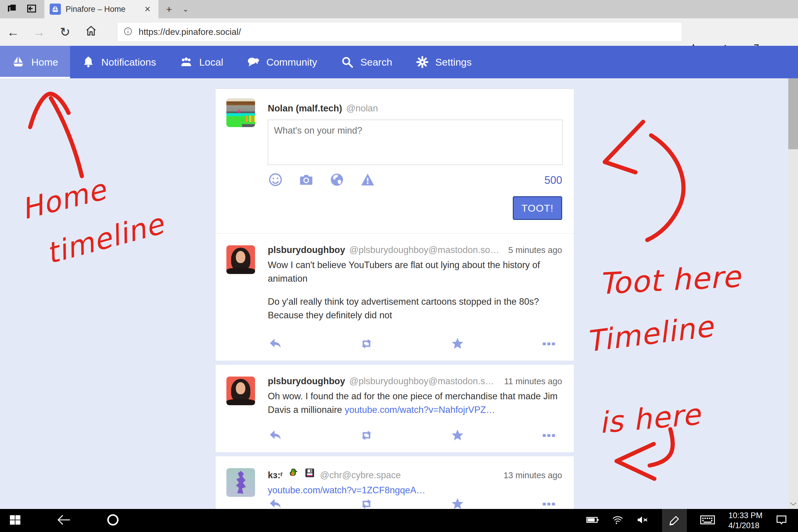 The image size is (798, 532). I want to click on compose-input, so click(415, 142).